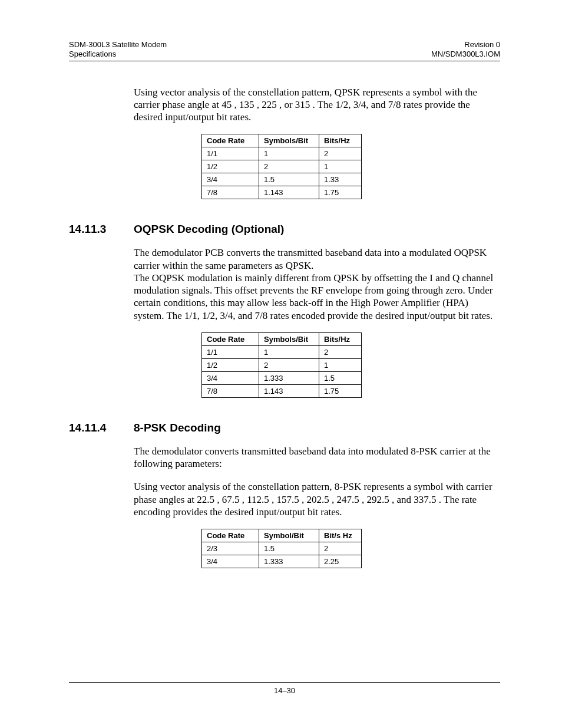 The image size is (562, 728). I want to click on table-row: 3/4 1.333 2.25, so click(282, 562).